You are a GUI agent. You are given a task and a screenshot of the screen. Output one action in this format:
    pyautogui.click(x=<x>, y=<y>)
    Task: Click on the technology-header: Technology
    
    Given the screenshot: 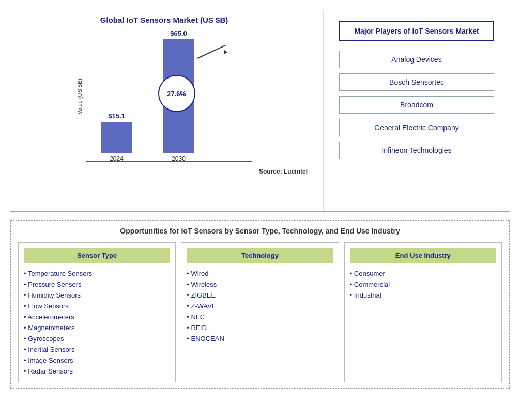 What is the action you would take?
    pyautogui.click(x=259, y=255)
    